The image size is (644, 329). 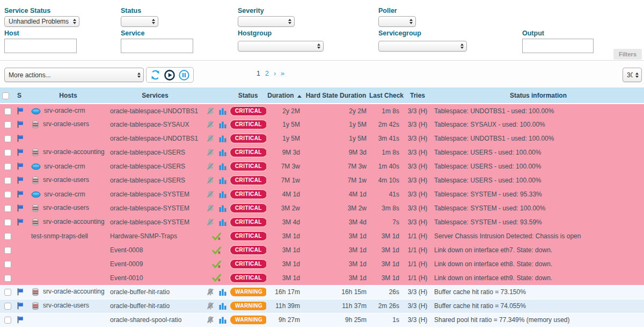 I want to click on duration-cell: 16h 17m, so click(x=284, y=292).